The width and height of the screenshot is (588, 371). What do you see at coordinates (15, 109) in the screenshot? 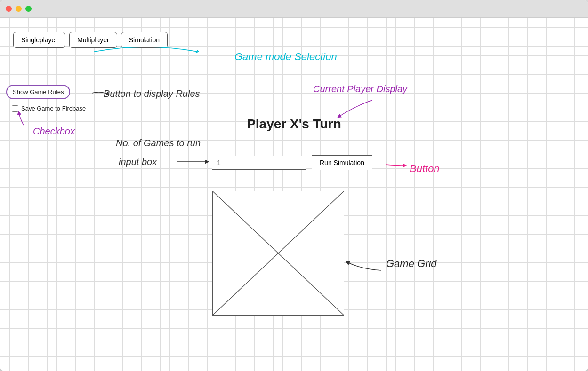
I see `save-game-checkbox` at bounding box center [15, 109].